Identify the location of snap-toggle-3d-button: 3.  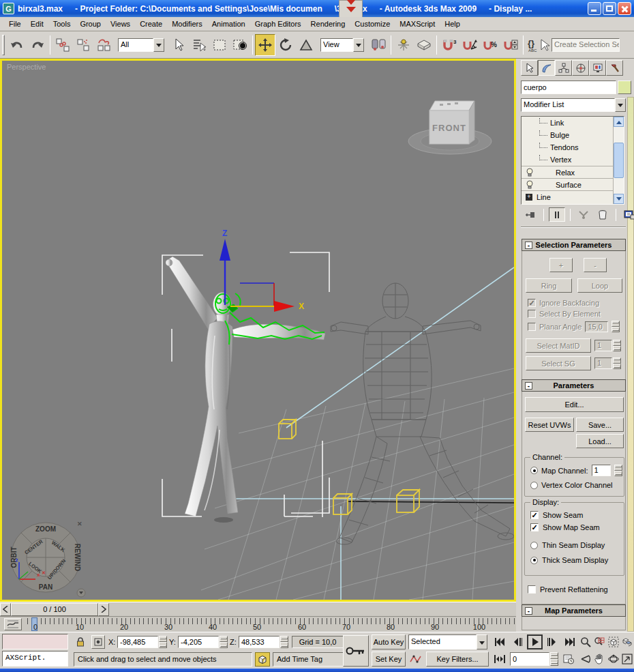
(449, 45).